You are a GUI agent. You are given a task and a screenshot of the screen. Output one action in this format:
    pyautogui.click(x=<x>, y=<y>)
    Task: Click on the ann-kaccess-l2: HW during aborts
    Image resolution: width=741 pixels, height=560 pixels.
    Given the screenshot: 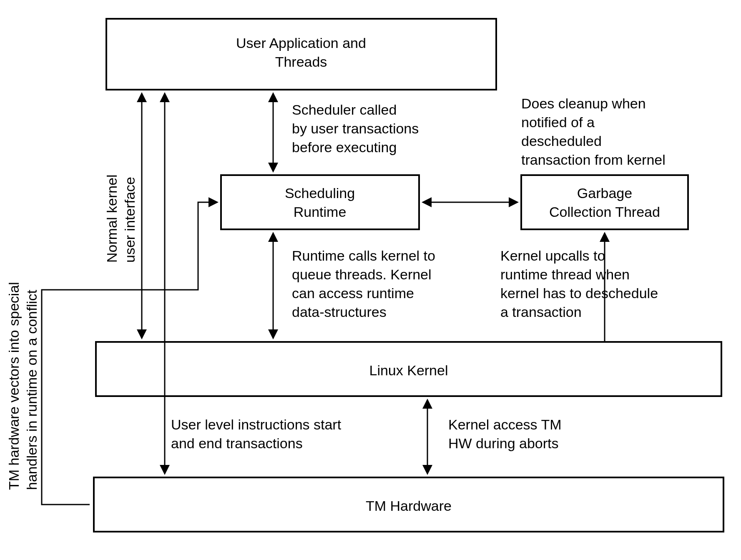 What is the action you would take?
    pyautogui.click(x=504, y=443)
    